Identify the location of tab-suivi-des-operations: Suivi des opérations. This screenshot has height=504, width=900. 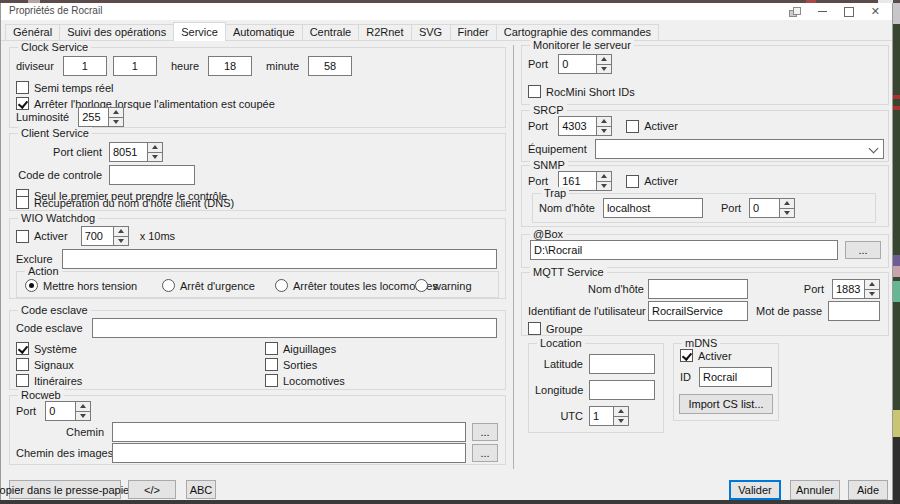
(116, 32).